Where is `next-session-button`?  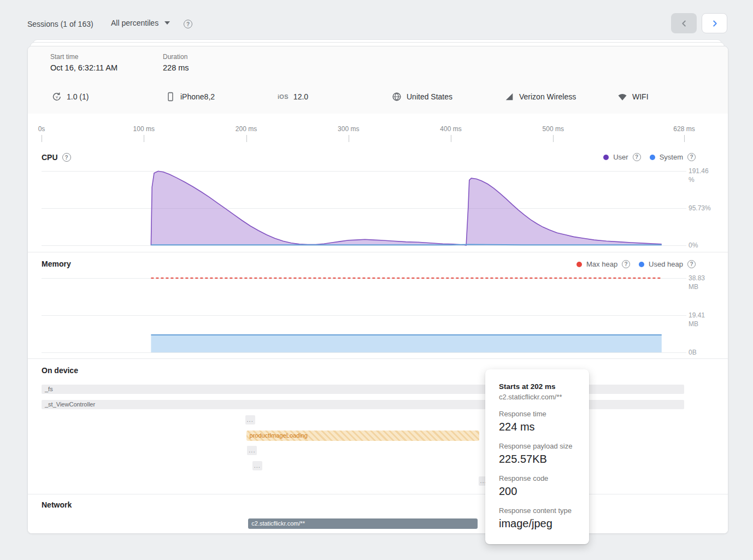 next-session-button is located at coordinates (715, 23).